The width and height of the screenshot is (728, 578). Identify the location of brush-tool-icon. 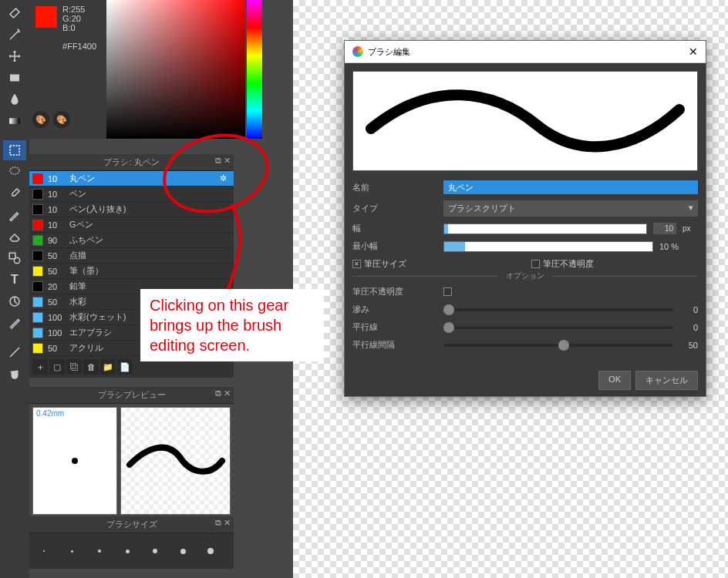
(15, 215).